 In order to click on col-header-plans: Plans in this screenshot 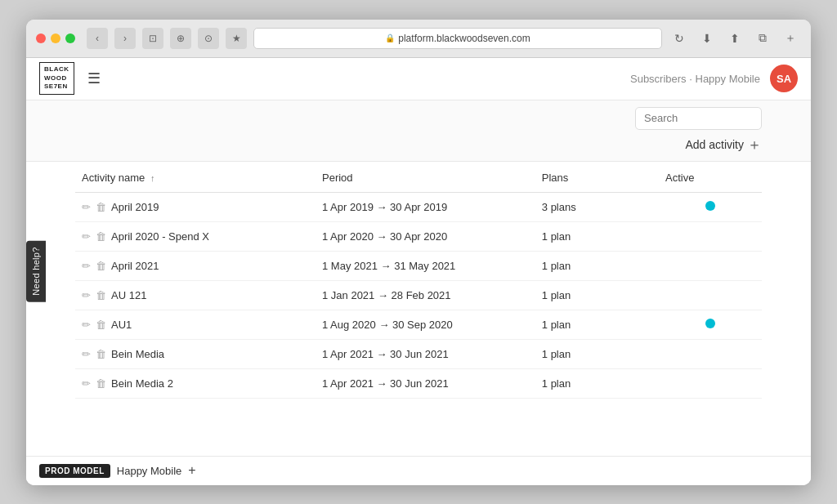, I will do `click(597, 177)`.